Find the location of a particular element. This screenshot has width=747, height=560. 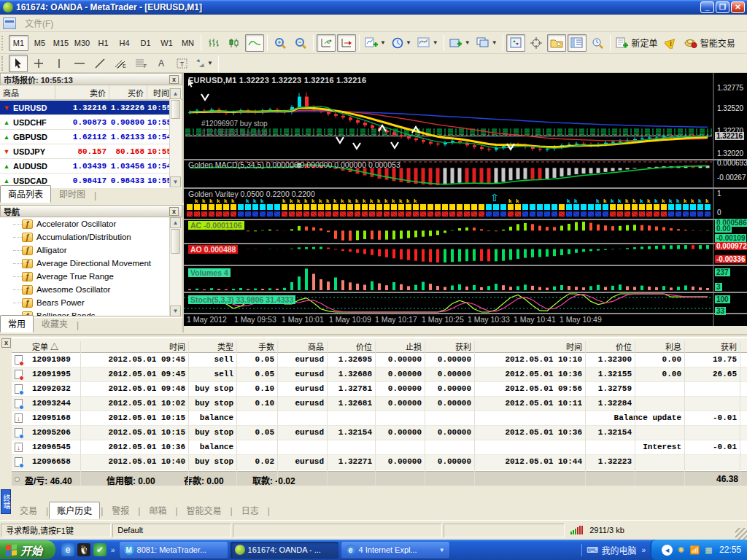

tray-star-icon: ✺ is located at coordinates (681, 550).